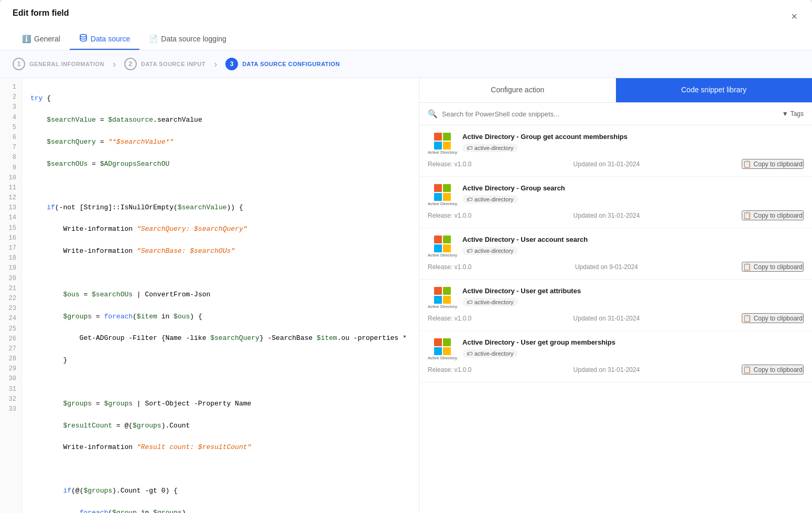 This screenshot has height=513, width=812. What do you see at coordinates (442, 349) in the screenshot?
I see `snippet-logo-4: Active Directory` at bounding box center [442, 349].